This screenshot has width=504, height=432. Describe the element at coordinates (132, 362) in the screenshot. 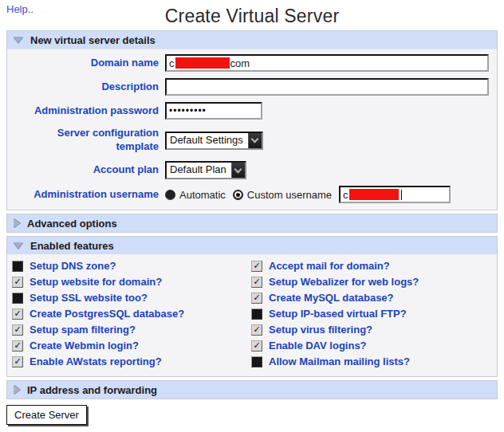

I see `feature-item: Enable AWstats reporting?` at that location.